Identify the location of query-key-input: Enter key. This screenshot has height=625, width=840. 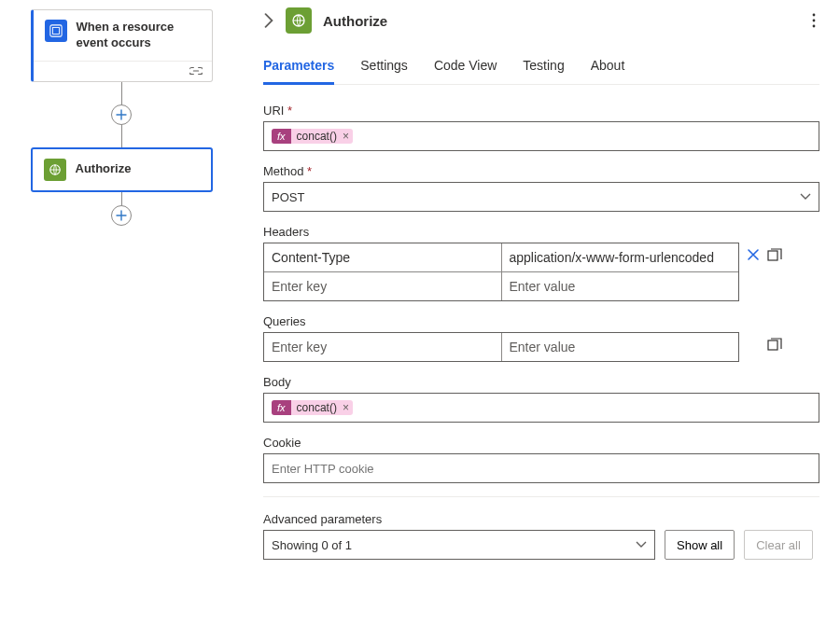
(383, 347).